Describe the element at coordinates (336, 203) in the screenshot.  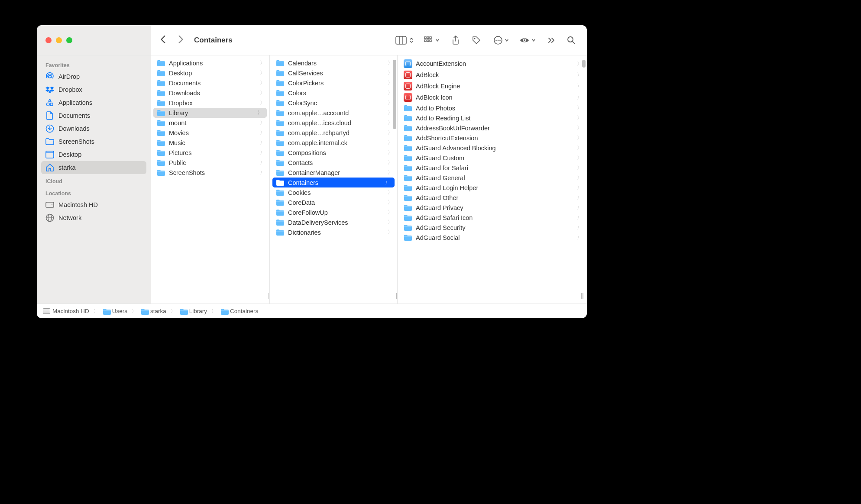
I see `file-label: CoreData` at that location.